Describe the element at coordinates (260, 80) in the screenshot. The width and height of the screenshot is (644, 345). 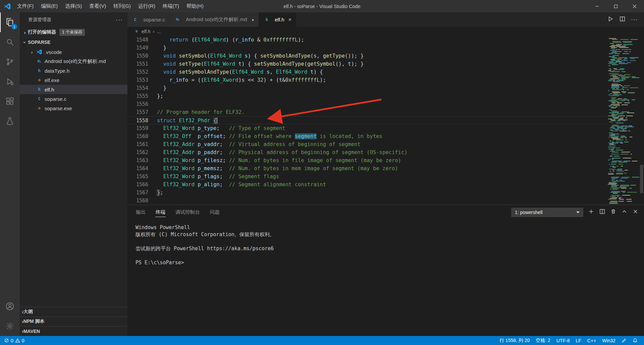
I see `code-token: 32` at that location.